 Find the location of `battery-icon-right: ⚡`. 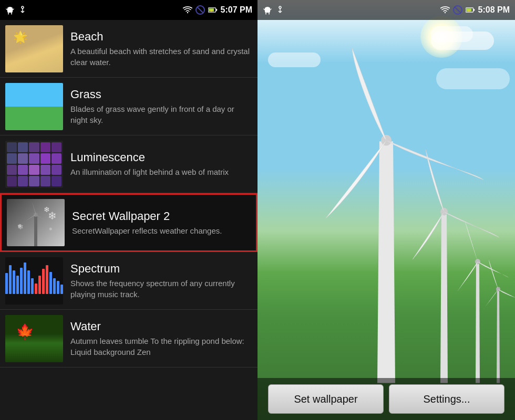

battery-icon-right: ⚡ is located at coordinates (470, 10).